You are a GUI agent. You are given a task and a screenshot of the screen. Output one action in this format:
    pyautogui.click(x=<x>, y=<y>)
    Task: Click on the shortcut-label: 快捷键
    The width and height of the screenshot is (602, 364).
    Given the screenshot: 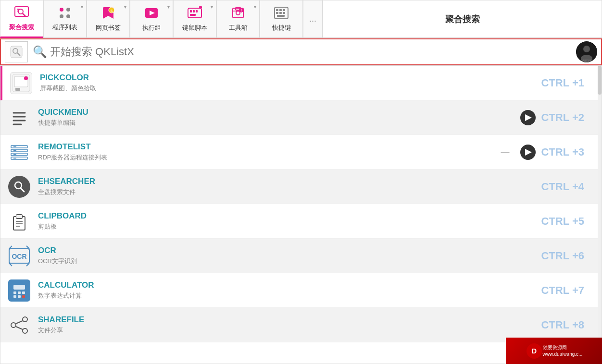 What is the action you would take?
    pyautogui.click(x=282, y=28)
    